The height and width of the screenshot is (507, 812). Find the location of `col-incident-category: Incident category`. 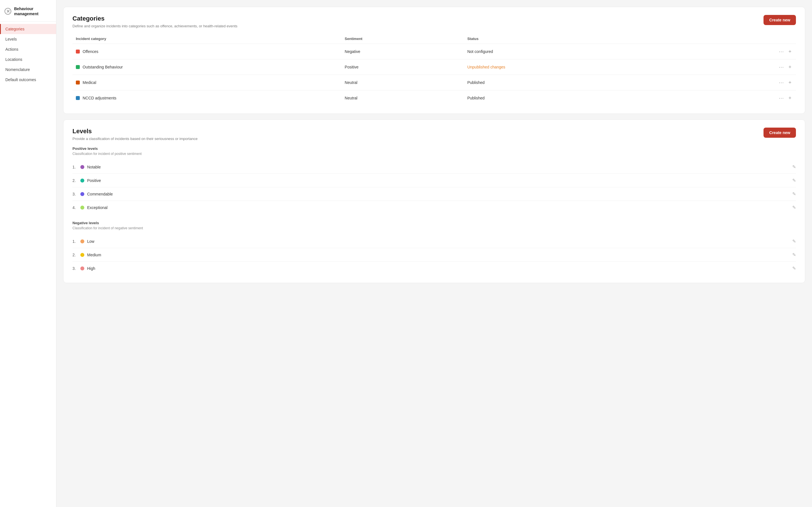

col-incident-category: Incident category is located at coordinates (207, 39).